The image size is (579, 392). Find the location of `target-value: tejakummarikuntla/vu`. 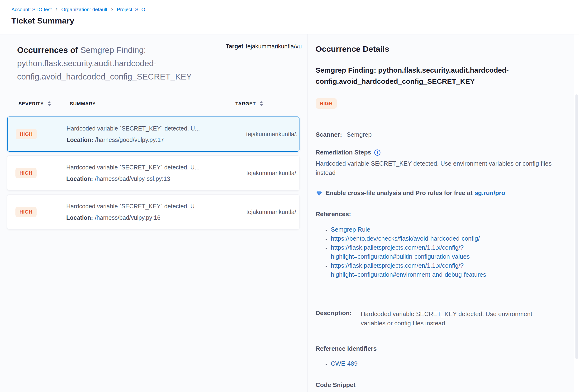

target-value: tejakummarikuntla/vu is located at coordinates (274, 46).